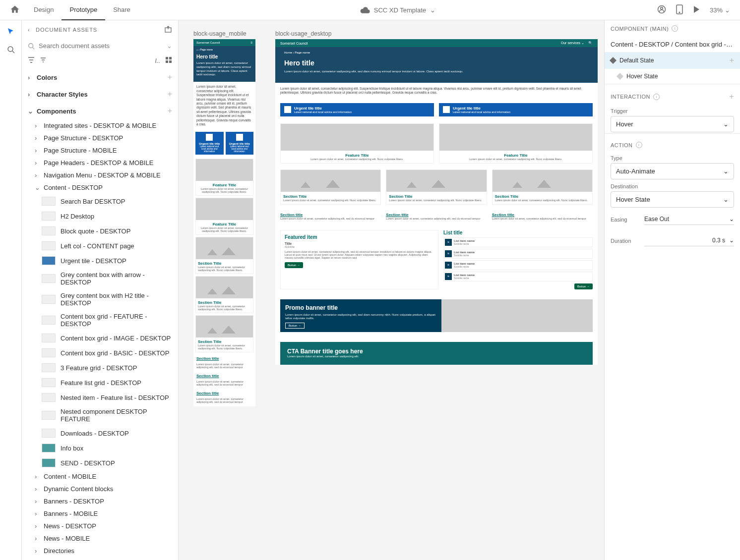 The image size is (740, 560). Describe the element at coordinates (100, 151) in the screenshot. I see `folder-item: ›Page Structure - MOBILE` at that location.